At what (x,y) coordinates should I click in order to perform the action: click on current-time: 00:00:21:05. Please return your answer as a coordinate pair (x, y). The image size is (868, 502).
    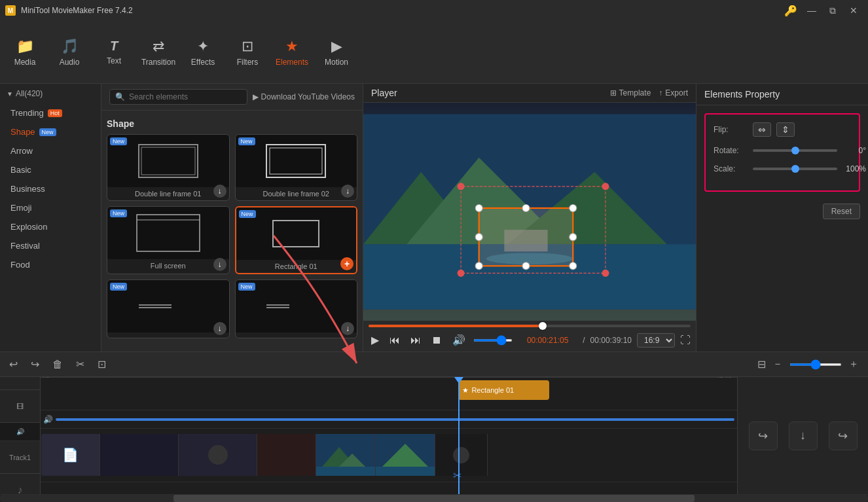
    Looking at the image, I should click on (547, 340).